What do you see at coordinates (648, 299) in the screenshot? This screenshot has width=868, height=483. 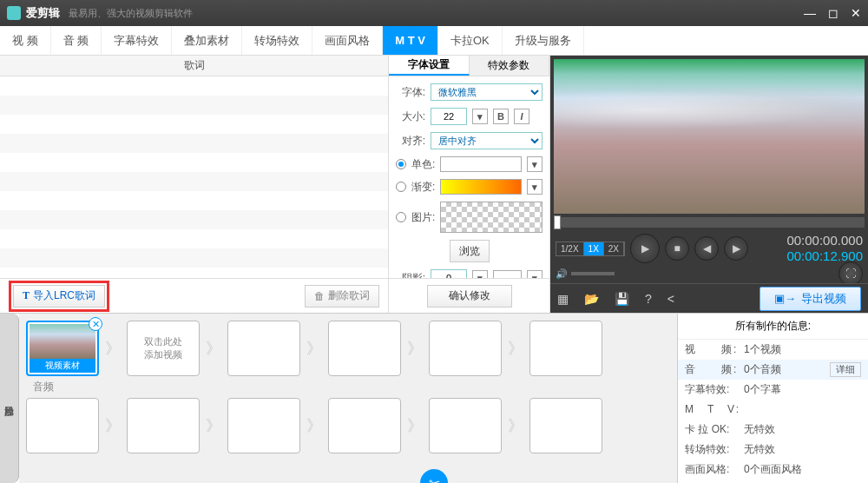 I see `help-icon: ?` at bounding box center [648, 299].